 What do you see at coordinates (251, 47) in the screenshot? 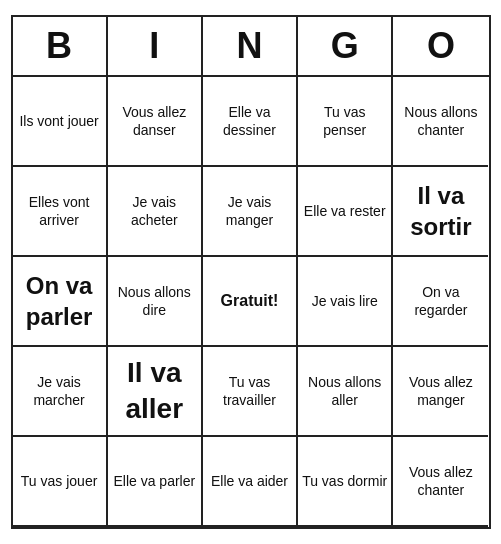
I see `bingo-header: BINGO` at bounding box center [251, 47].